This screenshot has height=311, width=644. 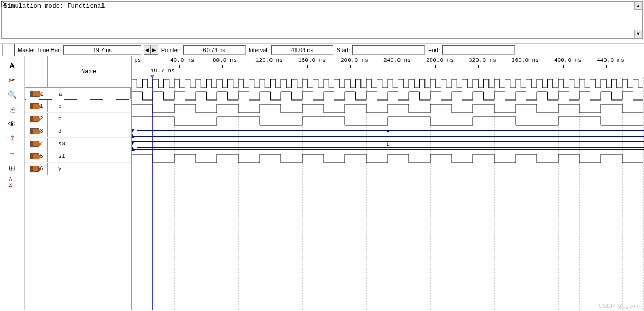 I want to click on zoom-tool-icon: 🔍, so click(x=12, y=95).